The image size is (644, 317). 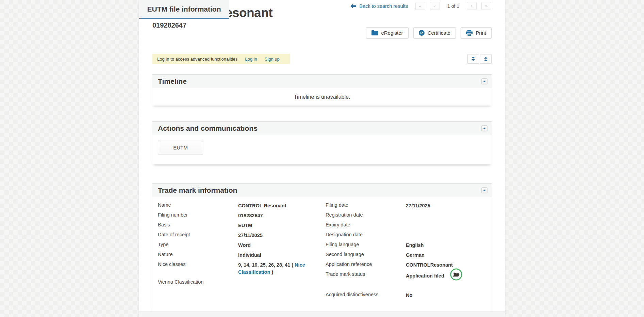 I want to click on arrow-left-icon, so click(x=353, y=6).